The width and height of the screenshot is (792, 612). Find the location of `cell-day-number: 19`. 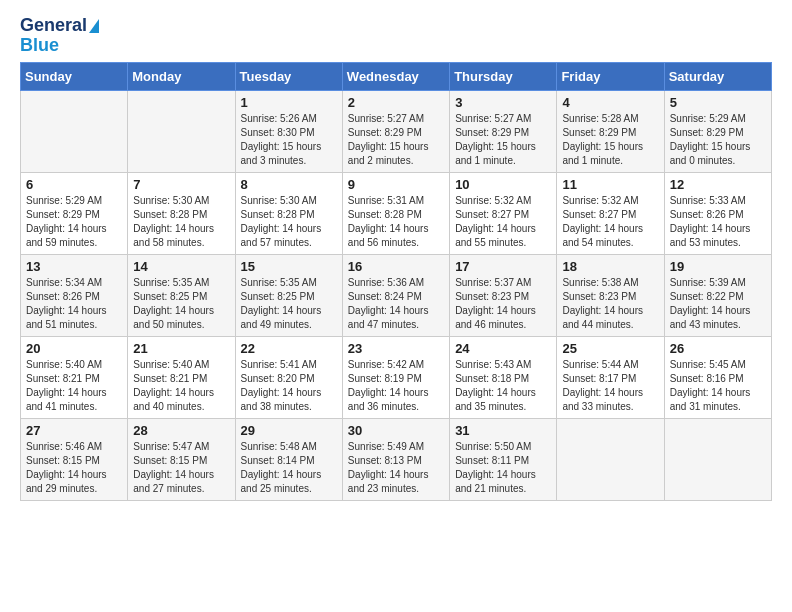

cell-day-number: 19 is located at coordinates (718, 266).